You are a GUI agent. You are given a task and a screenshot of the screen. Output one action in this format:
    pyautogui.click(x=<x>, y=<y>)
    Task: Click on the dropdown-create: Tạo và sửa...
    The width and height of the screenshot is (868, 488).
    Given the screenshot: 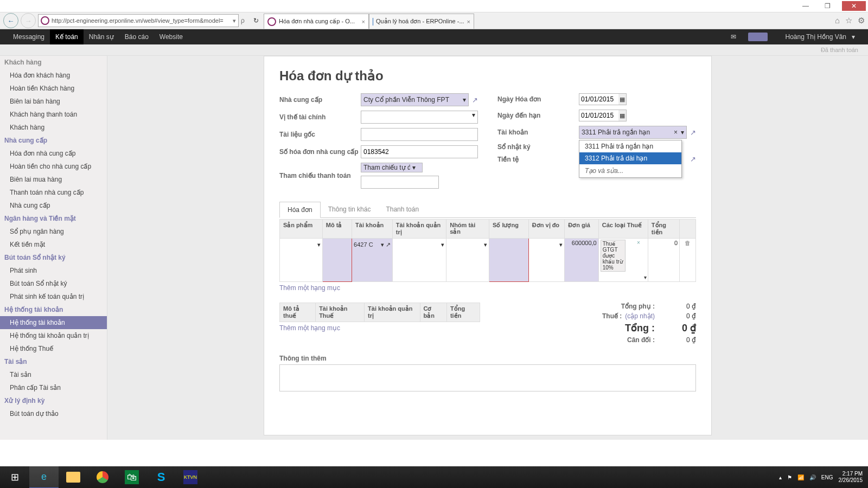 What is the action you would take?
    pyautogui.click(x=630, y=171)
    